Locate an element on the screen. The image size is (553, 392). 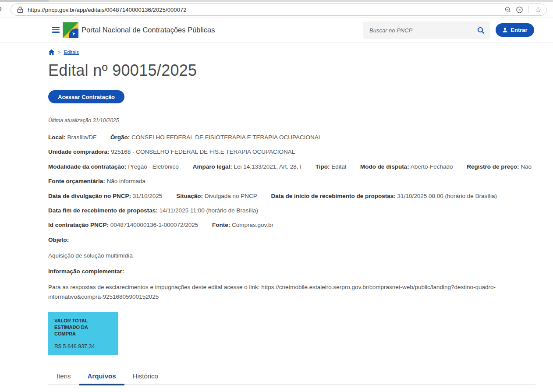
objeto-value: Aquisição de solução multimídia is located at coordinates (276, 256).